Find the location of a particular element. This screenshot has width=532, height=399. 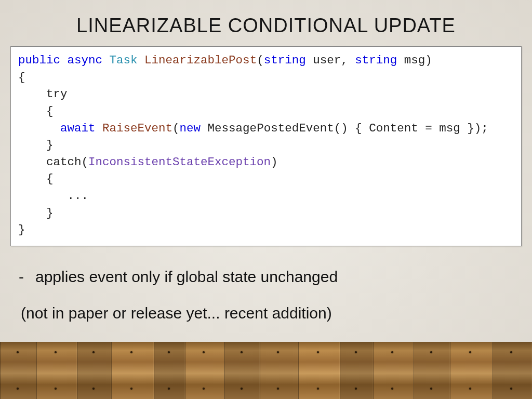

code-token: RaiseEvent is located at coordinates (137, 128).